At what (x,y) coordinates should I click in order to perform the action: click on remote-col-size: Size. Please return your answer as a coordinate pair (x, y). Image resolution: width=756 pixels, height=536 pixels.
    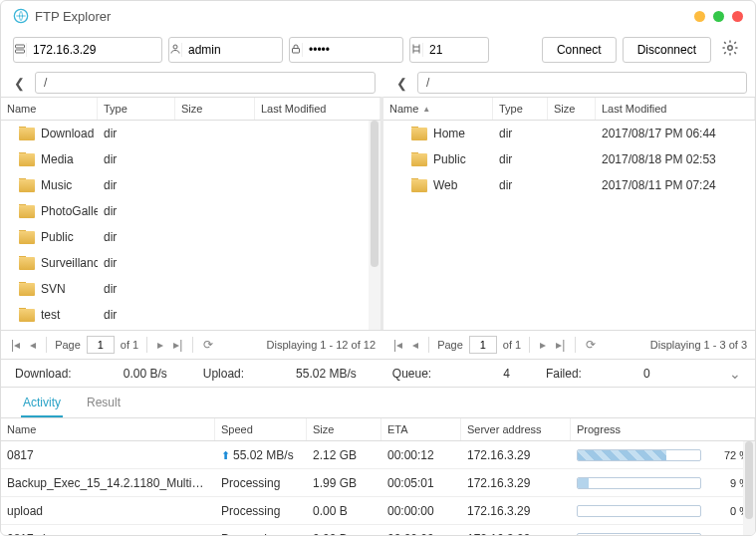
    Looking at the image, I should click on (572, 109).